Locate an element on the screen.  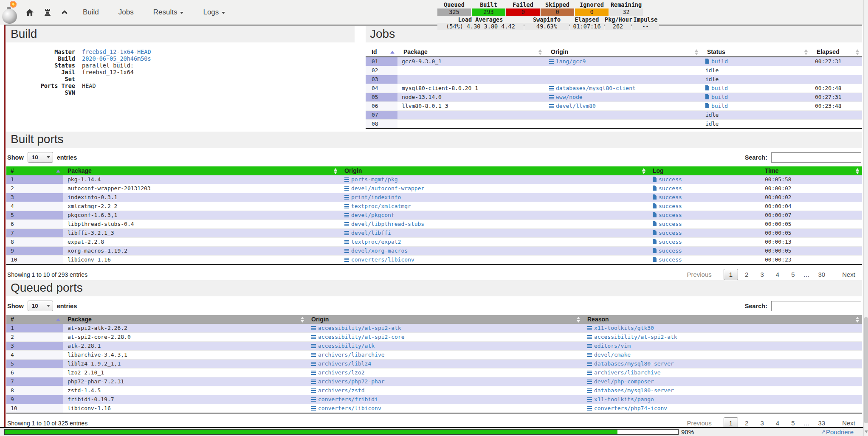
queued-header-num: # is located at coordinates (35, 319).